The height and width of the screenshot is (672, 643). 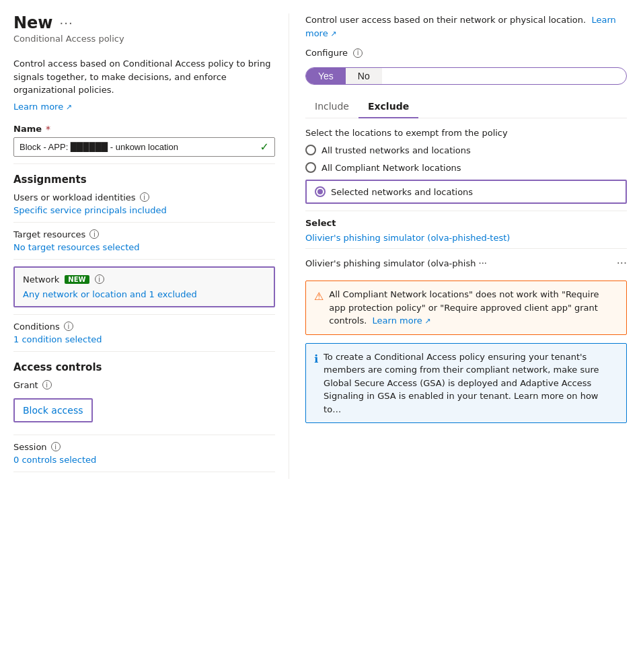 What do you see at coordinates (47, 385) in the screenshot?
I see `grant-info-icon: i` at bounding box center [47, 385].